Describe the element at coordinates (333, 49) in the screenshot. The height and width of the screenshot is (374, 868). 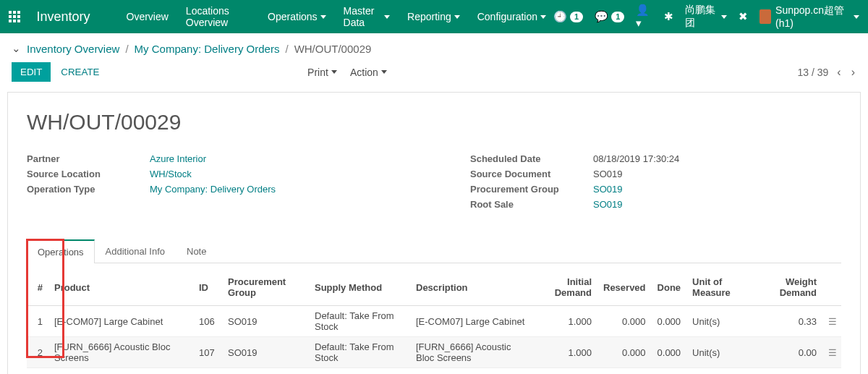
I see `breadcrumb-current: WH/OUT/00029` at that location.